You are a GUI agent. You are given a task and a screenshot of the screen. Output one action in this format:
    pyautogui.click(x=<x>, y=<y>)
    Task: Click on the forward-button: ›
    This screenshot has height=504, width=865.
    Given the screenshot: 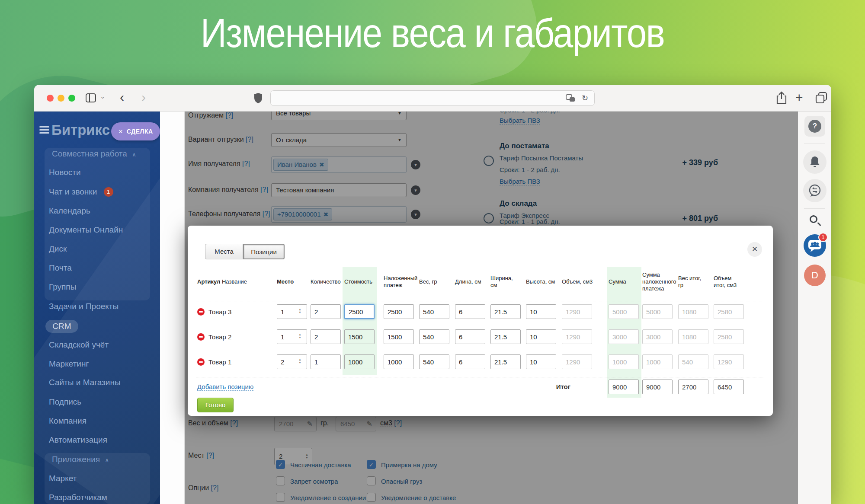 What is the action you would take?
    pyautogui.click(x=144, y=97)
    